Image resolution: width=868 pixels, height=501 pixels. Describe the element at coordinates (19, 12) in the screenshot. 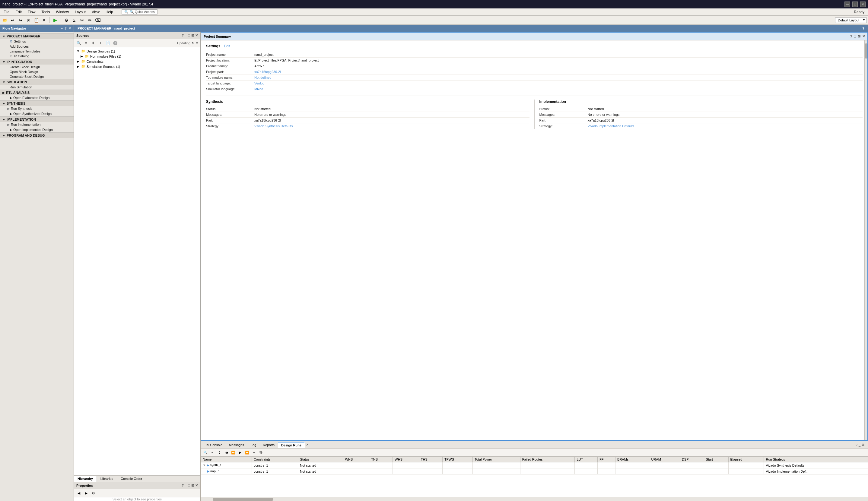

I see `menu-edit: Edit` at that location.